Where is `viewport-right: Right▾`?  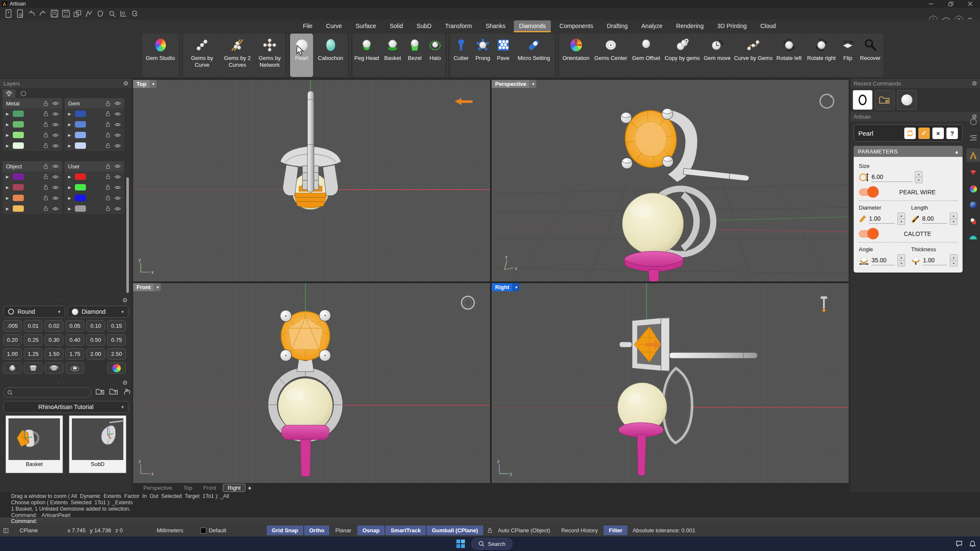 viewport-right: Right▾ is located at coordinates (670, 383).